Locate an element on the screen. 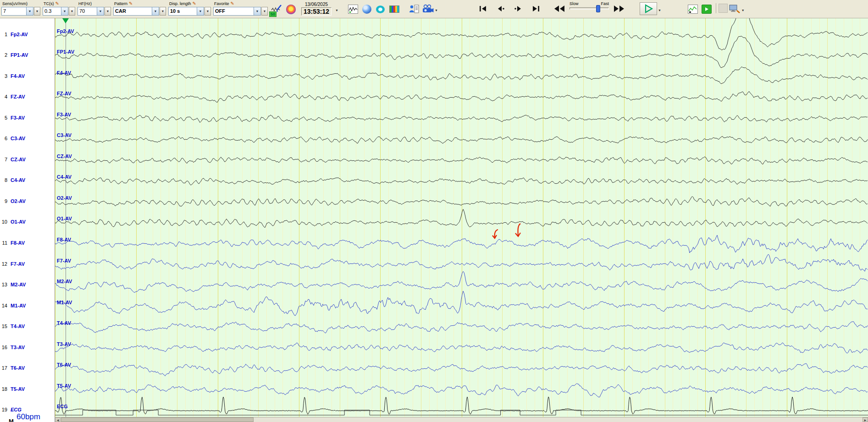 This screenshot has width=868, height=422. channel-number: 19 is located at coordinates (4, 410).